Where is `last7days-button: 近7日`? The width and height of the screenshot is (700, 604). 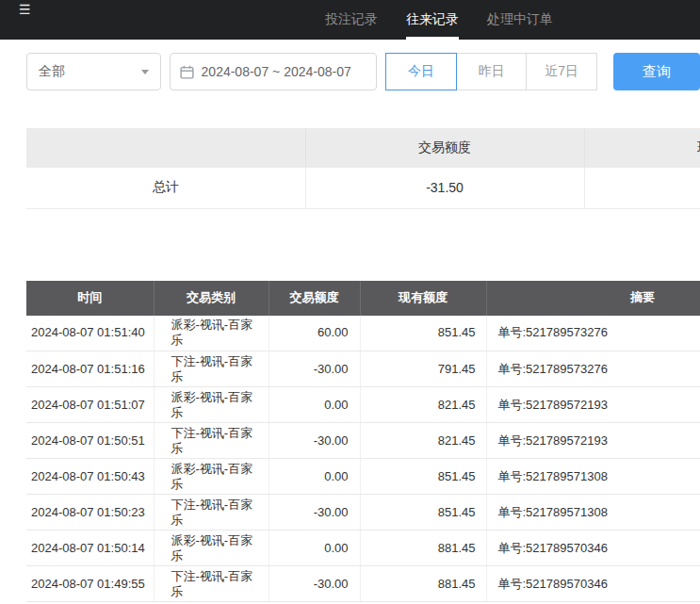
last7days-button: 近7日 is located at coordinates (562, 72).